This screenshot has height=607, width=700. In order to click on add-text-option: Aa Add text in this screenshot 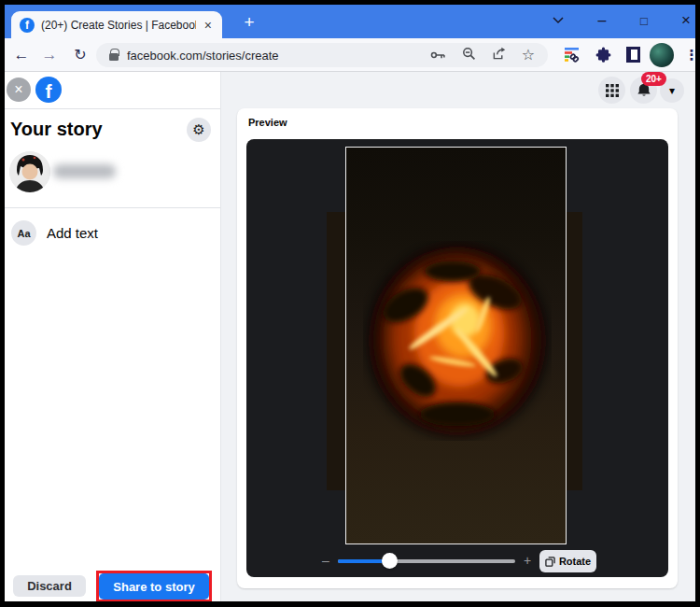, I will do `click(112, 233)`.